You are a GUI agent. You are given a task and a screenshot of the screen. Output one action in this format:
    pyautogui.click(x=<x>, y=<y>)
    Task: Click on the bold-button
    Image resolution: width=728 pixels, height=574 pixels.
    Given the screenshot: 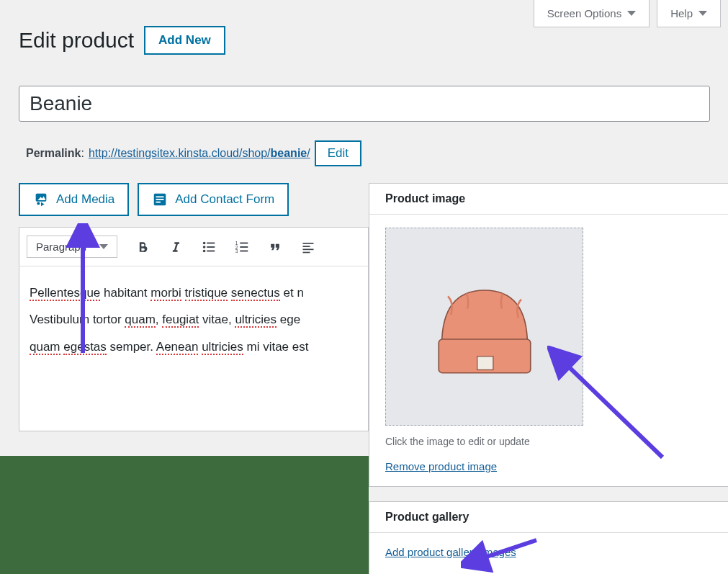 What is the action you would take?
    pyautogui.click(x=143, y=247)
    